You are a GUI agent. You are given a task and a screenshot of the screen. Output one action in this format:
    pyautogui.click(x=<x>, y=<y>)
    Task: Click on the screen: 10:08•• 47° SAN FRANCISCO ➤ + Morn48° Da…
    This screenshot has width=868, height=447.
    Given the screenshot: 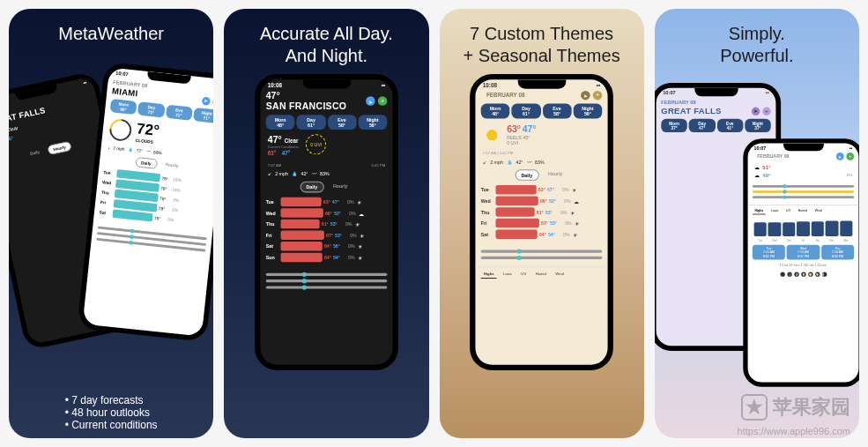 What is the action you would take?
    pyautogui.click(x=326, y=222)
    